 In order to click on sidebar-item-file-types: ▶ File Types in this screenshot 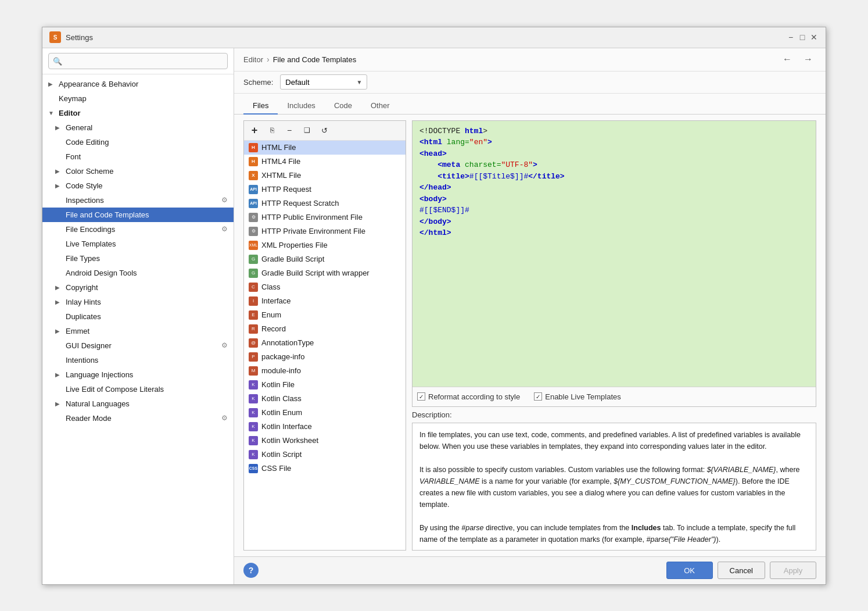, I will do `click(138, 258)`.